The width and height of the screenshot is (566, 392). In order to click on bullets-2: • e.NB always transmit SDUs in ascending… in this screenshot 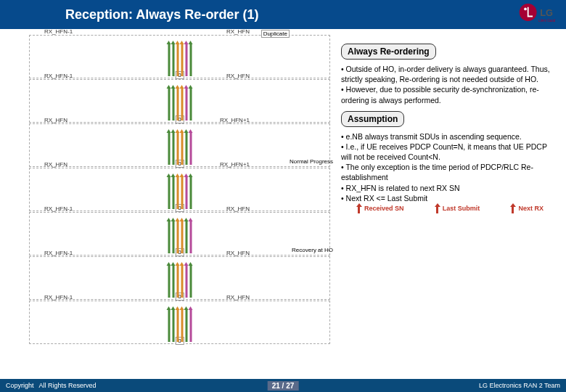, I will do `click(450, 167)`.